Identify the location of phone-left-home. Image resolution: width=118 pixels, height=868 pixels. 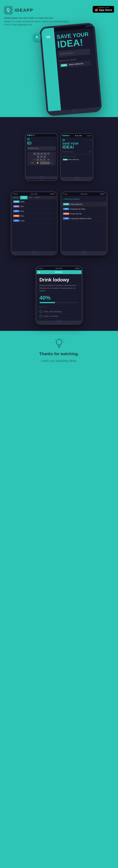
(34, 253).